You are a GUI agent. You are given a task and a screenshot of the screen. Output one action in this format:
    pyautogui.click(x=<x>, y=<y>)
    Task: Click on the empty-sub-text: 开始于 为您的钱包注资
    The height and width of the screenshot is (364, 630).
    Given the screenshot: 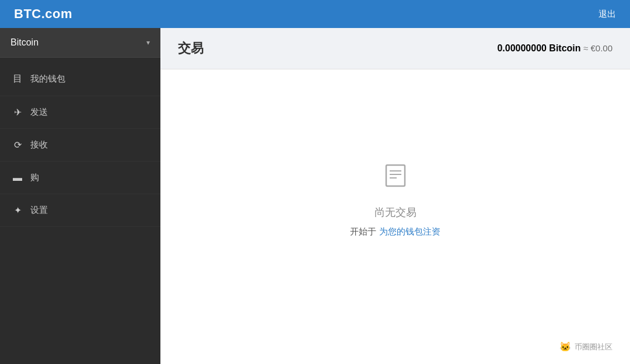 What is the action you would take?
    pyautogui.click(x=395, y=232)
    